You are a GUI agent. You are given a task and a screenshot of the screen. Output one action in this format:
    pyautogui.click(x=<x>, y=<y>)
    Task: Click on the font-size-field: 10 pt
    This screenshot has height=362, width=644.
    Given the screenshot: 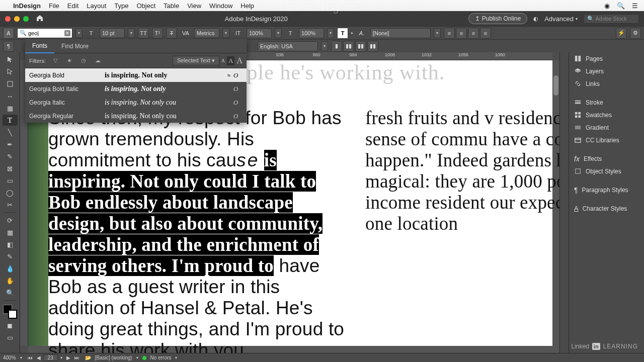 What is the action you would take?
    pyautogui.click(x=112, y=33)
    